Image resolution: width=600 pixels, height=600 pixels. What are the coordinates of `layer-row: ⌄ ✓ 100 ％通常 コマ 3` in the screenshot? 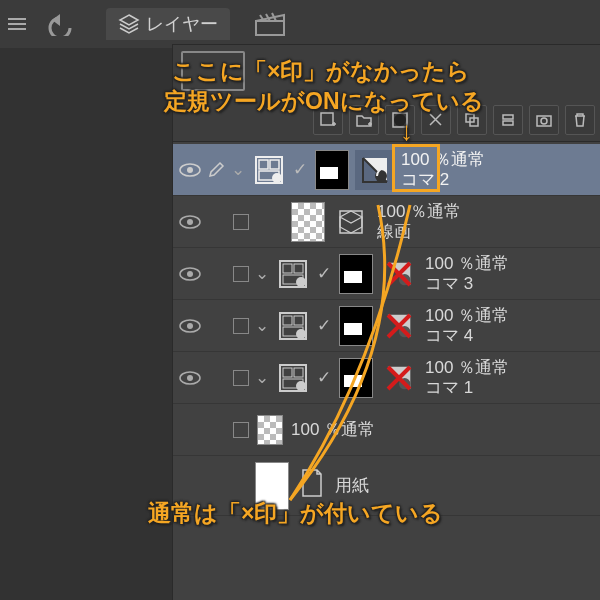 It's located at (386, 274).